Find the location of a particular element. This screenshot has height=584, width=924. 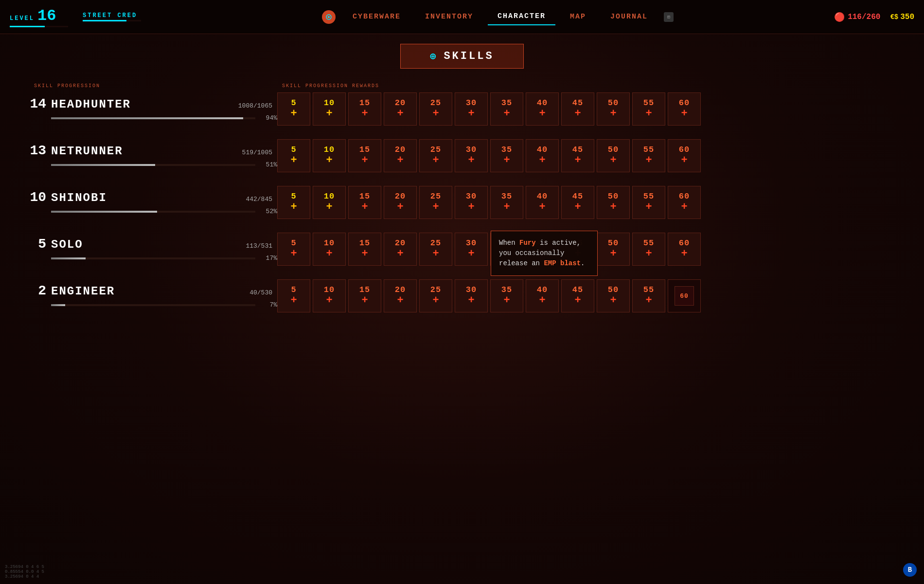

level-bar-fill is located at coordinates (27, 26).